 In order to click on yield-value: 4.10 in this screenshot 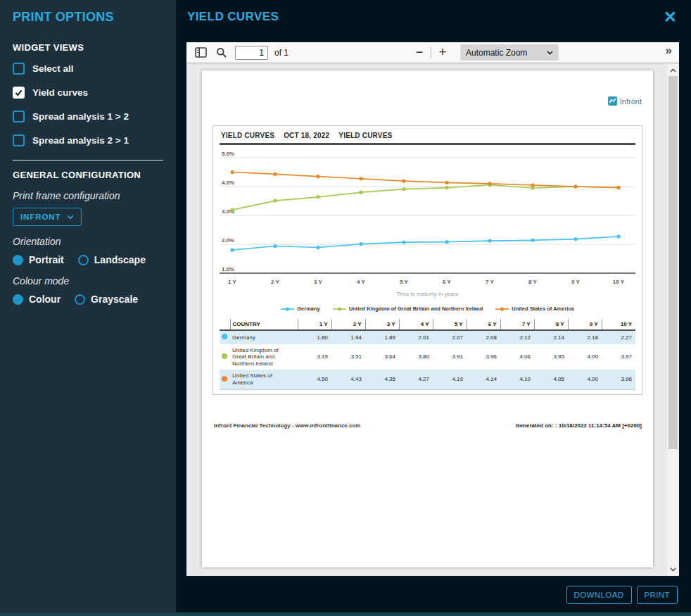, I will do `click(517, 379)`.